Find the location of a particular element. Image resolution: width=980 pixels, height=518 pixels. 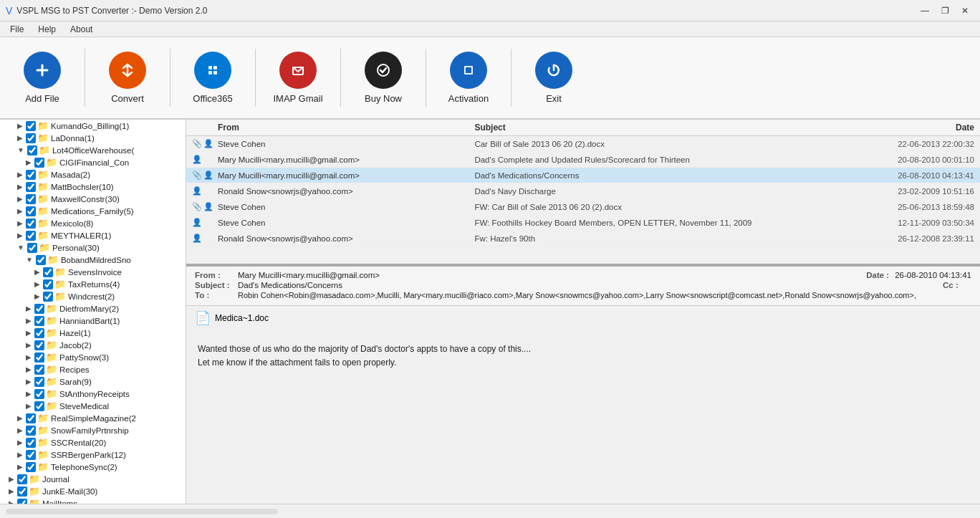

sidebar-item: ▶📁JunkE-Mail(30) is located at coordinates (93, 491).